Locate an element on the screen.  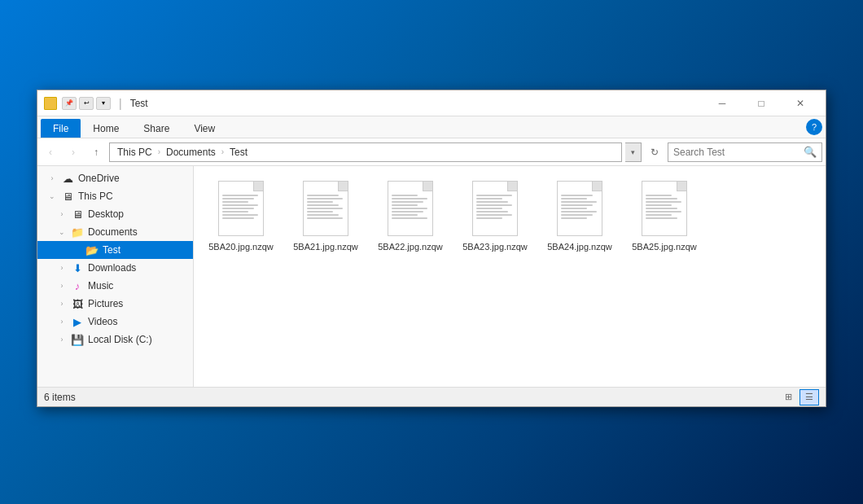
up-button: ↑ is located at coordinates (96, 152).